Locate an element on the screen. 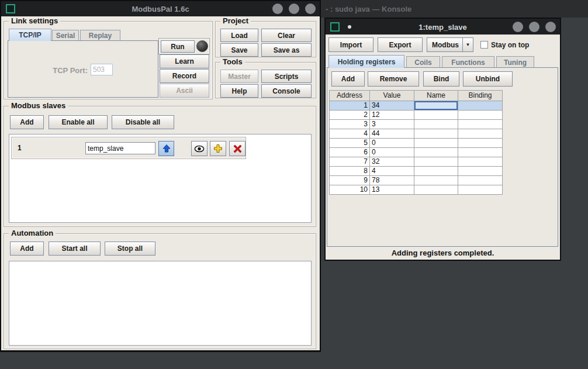  tab-serial: Serial is located at coordinates (65, 35).